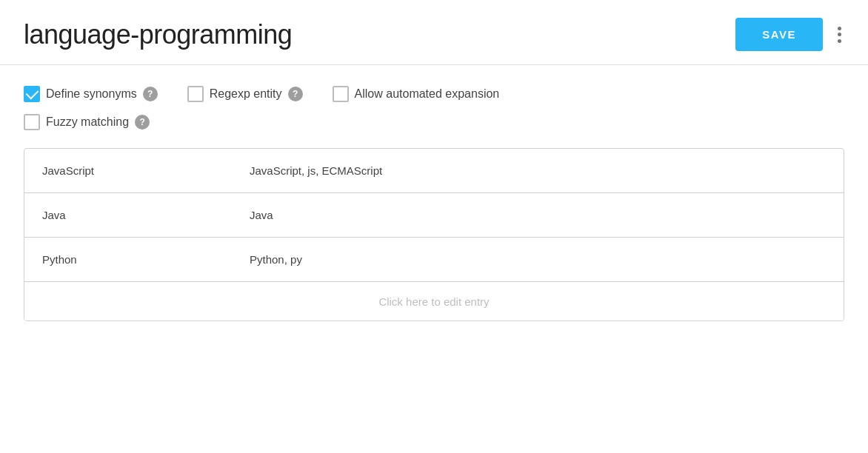 The width and height of the screenshot is (868, 453). I want to click on allow-automated-expansion-checkbox, so click(341, 94).